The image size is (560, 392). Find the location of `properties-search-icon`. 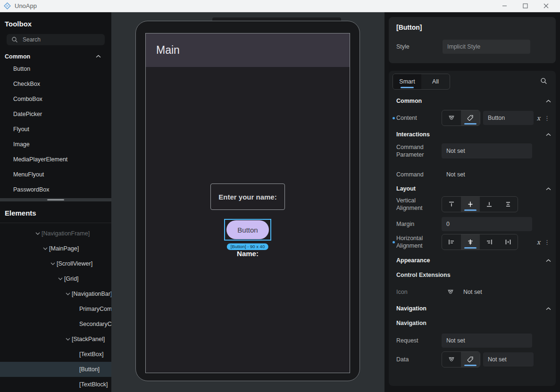

properties-search-icon is located at coordinates (543, 81).